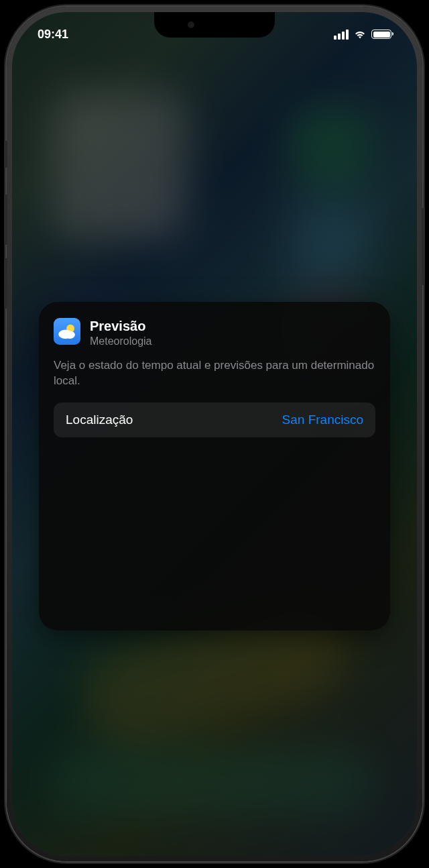 The width and height of the screenshot is (429, 868). Describe the element at coordinates (323, 420) in the screenshot. I see `location-setting-value: San Francisco` at that location.